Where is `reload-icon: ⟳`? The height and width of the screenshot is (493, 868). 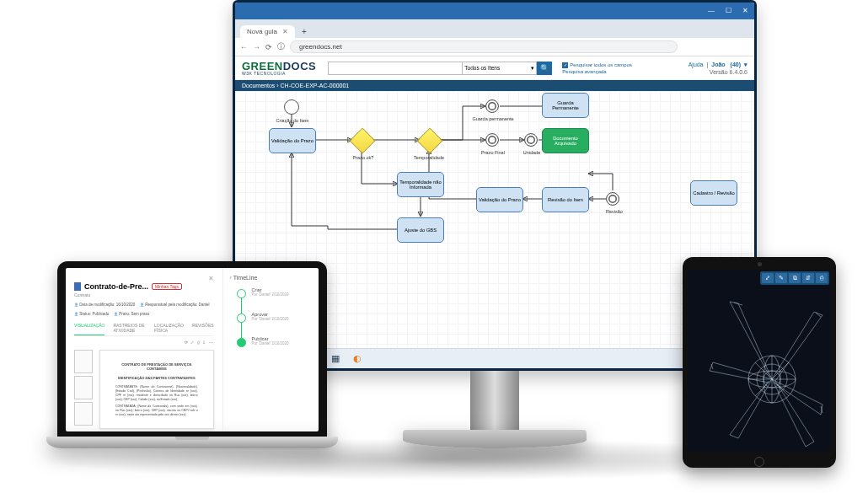 reload-icon: ⟳ is located at coordinates (269, 47).